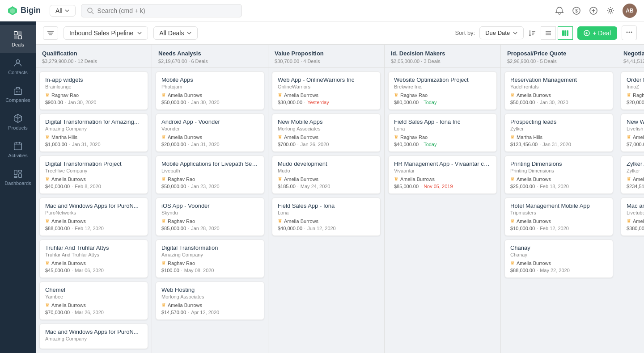 The height and width of the screenshot is (353, 644). Describe the element at coordinates (63, 11) in the screenshot. I see `all-select-dropdown: All` at that location.